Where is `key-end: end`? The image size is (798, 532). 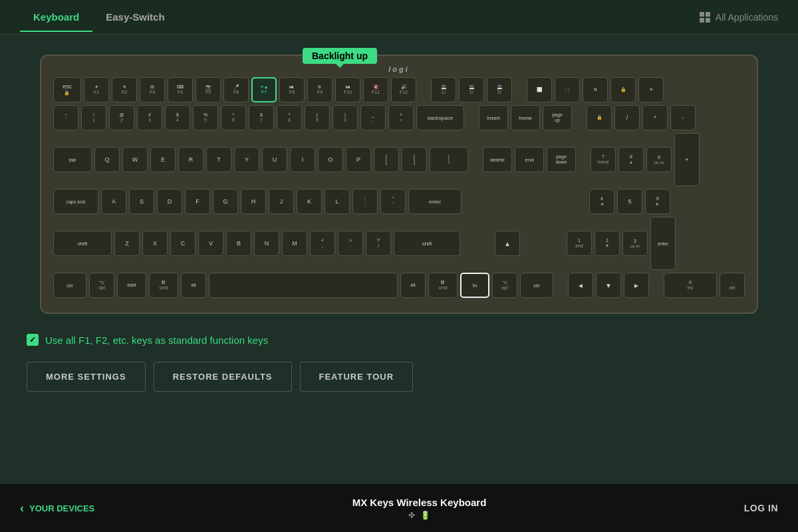 key-end: end is located at coordinates (529, 160).